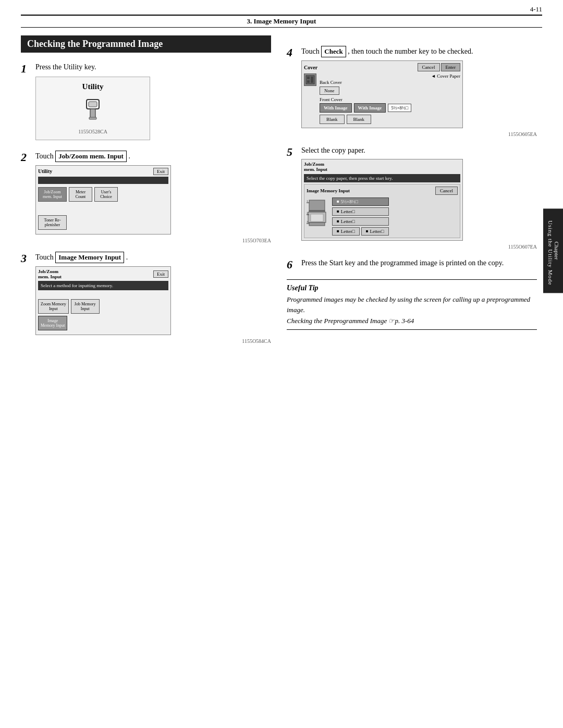  I want to click on useful-tip-title: Useful Tip, so click(412, 288).